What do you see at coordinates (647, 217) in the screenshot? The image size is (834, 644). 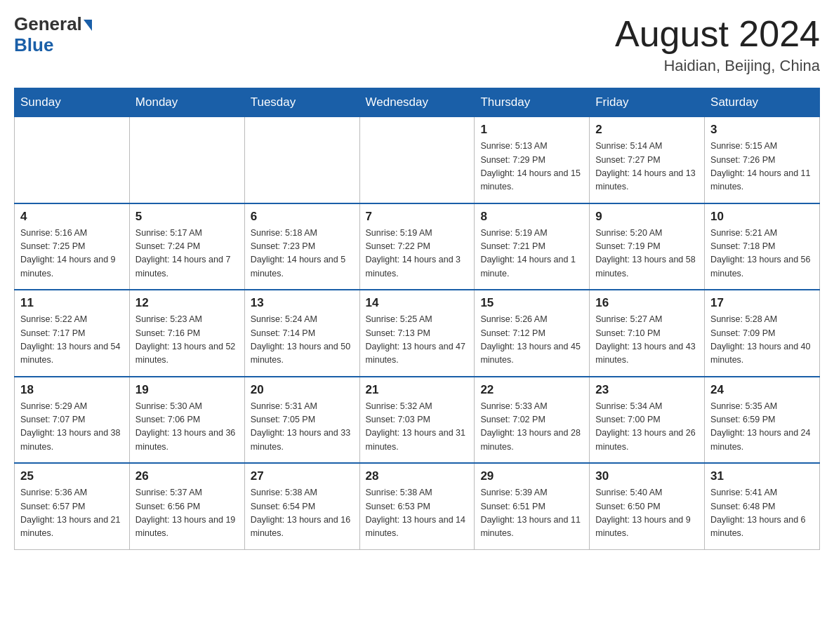 I see `day-number: 9` at bounding box center [647, 217].